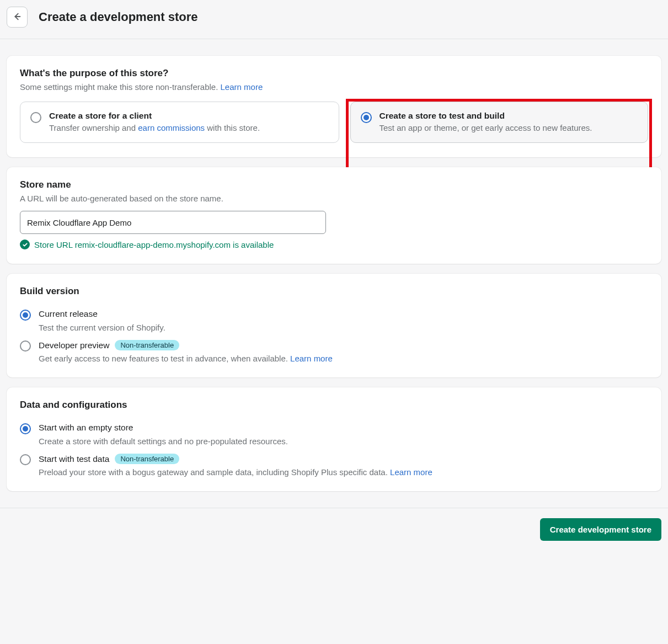  I want to click on option-label: Start with an empty store, so click(86, 428).